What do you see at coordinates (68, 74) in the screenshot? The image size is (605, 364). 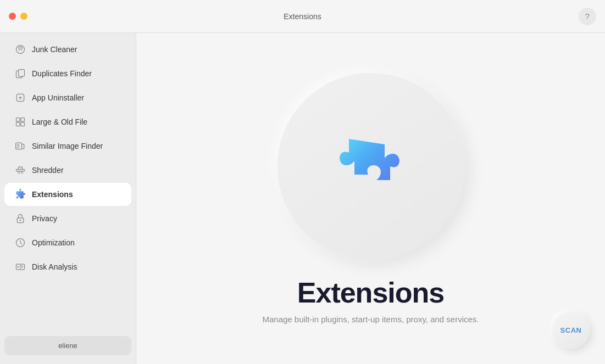 I see `sidebar-item-duplicates-finder: Duplicates Finder` at bounding box center [68, 74].